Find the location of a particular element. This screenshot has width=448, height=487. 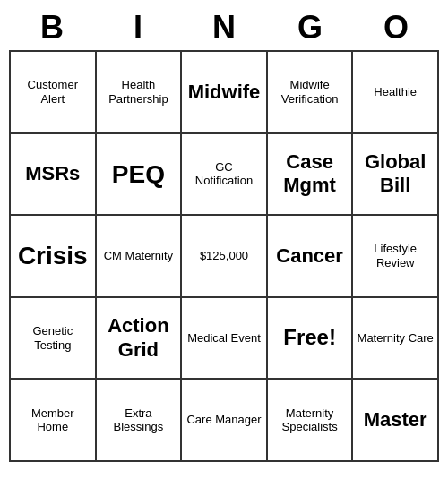

bingo-cell: Maternity Specialists is located at coordinates (311, 421).